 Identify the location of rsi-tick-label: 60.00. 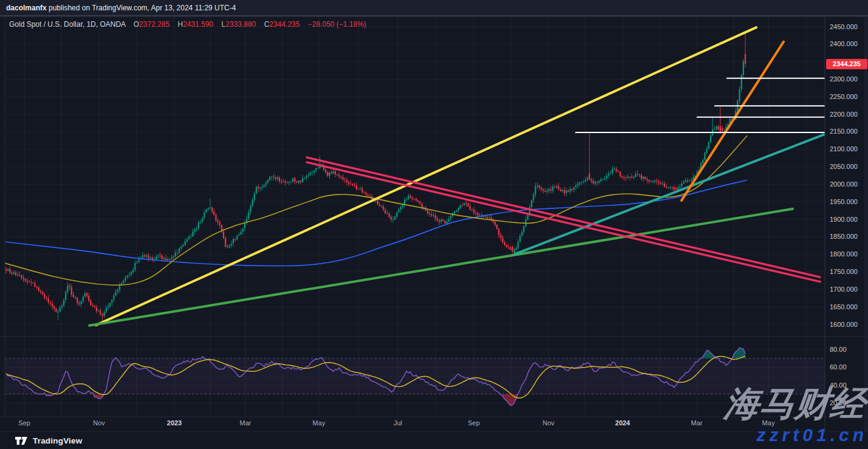
(838, 367).